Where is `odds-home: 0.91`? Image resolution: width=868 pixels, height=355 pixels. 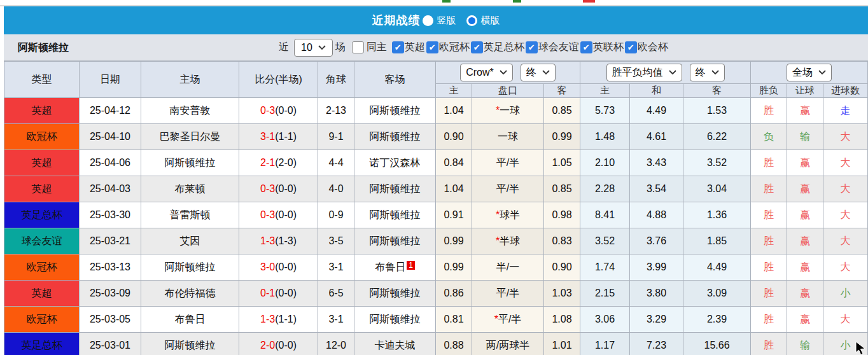
odds-home: 0.91 is located at coordinates (454, 215).